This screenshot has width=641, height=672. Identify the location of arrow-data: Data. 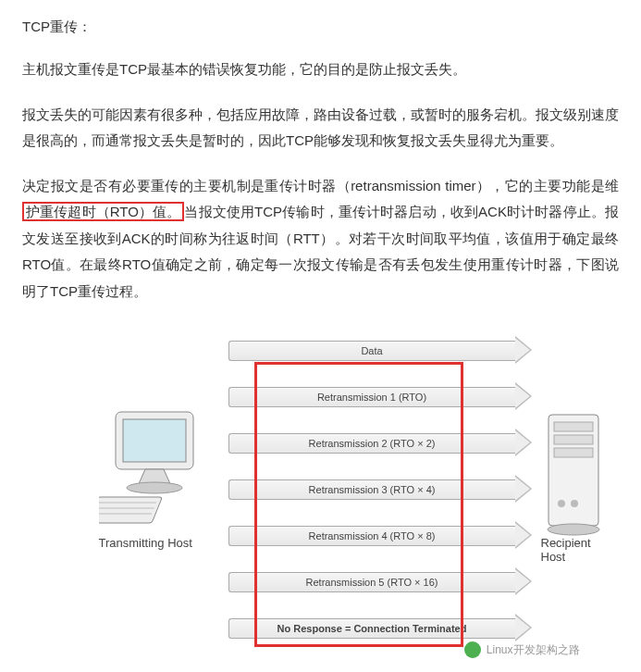
(372, 351).